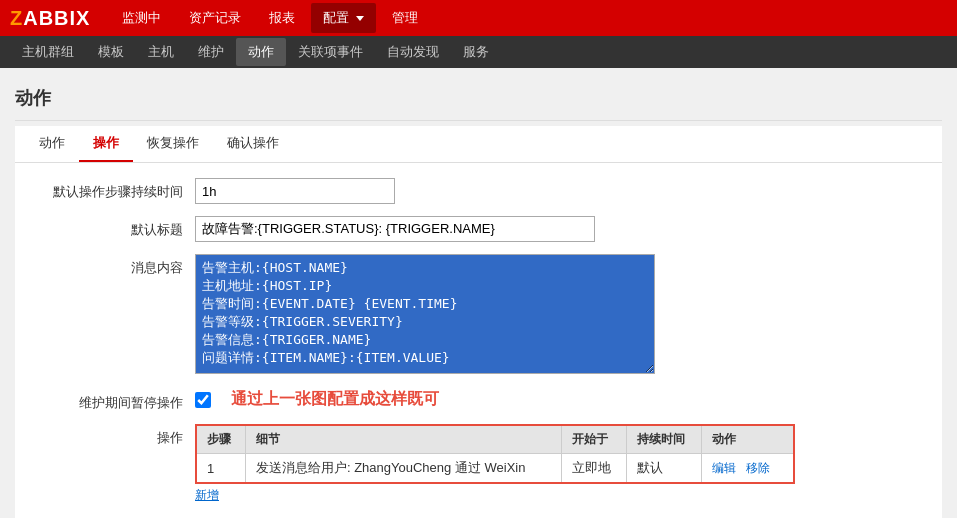 The width and height of the screenshot is (957, 518). Describe the element at coordinates (403, 440) in the screenshot. I see `col-detail: 细节` at that location.